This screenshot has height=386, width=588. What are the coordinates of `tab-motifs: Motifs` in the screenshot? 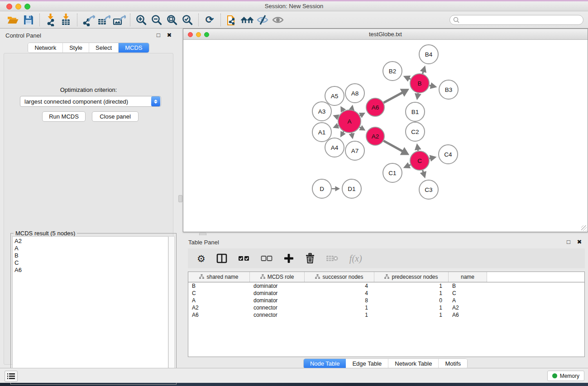 It's located at (453, 364).